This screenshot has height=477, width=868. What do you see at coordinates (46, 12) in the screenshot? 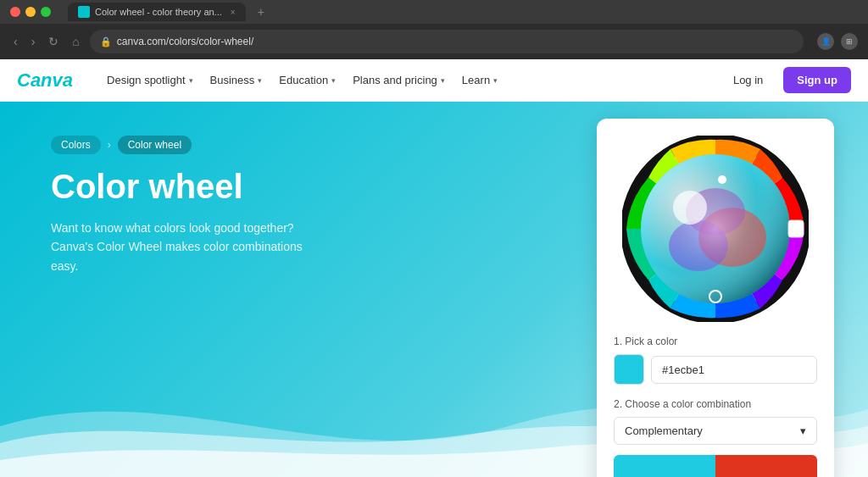
I see `maximize-dot` at bounding box center [46, 12].